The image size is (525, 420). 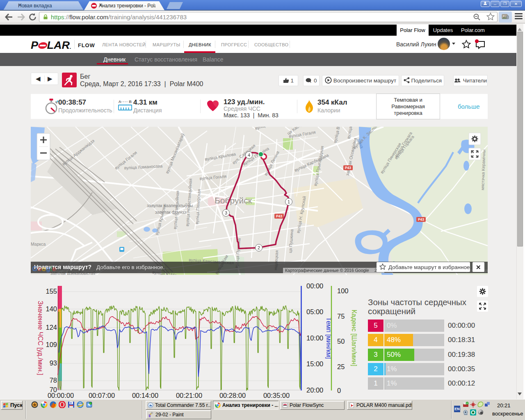 What do you see at coordinates (343, 291) in the screenshot?
I see `svg-text: 100` at bounding box center [343, 291].